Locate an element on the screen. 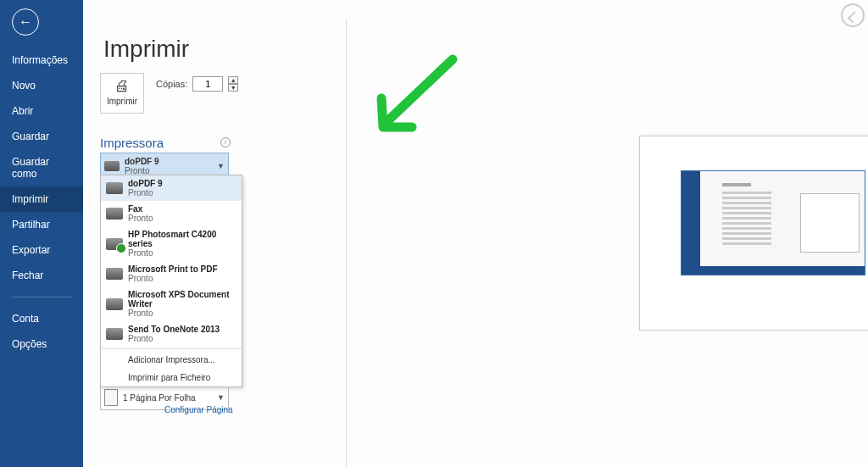 This screenshot has width=868, height=467. printer-dropdown-list: doPDF 9Pronto FaxPronto HP Photosmart C4… is located at coordinates (171, 281).